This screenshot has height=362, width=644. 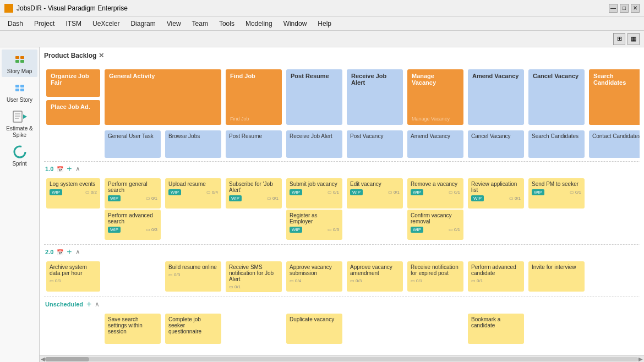 What do you see at coordinates (435, 276) in the screenshot?
I see `task-receive-notification-expired-post: Receive notification for expired post ▭ …` at bounding box center [435, 276].